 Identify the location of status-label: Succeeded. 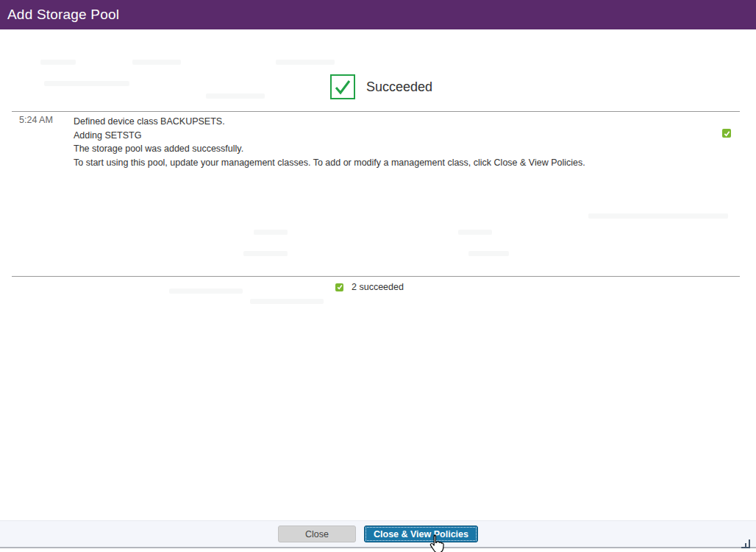
(399, 87).